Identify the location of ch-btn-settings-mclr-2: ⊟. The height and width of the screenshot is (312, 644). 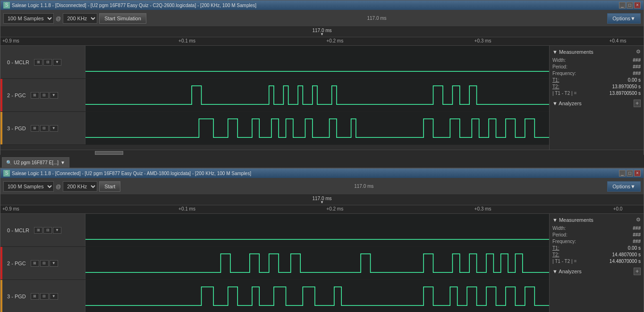
(48, 230).